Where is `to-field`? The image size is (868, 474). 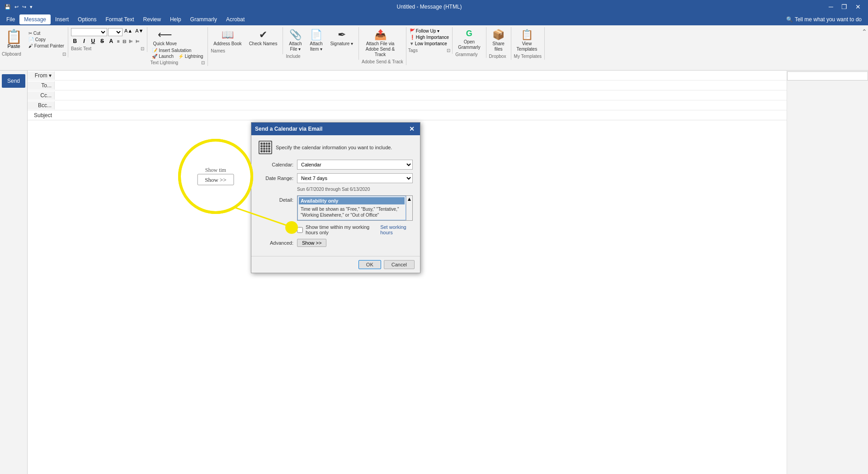 to-field is located at coordinates (420, 85).